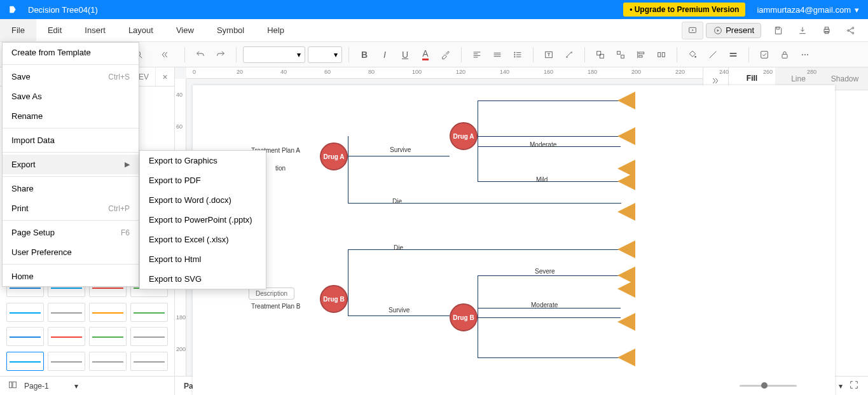  What do you see at coordinates (203, 200) in the screenshot?
I see `export-word: Export to Word (.docx)` at bounding box center [203, 200].